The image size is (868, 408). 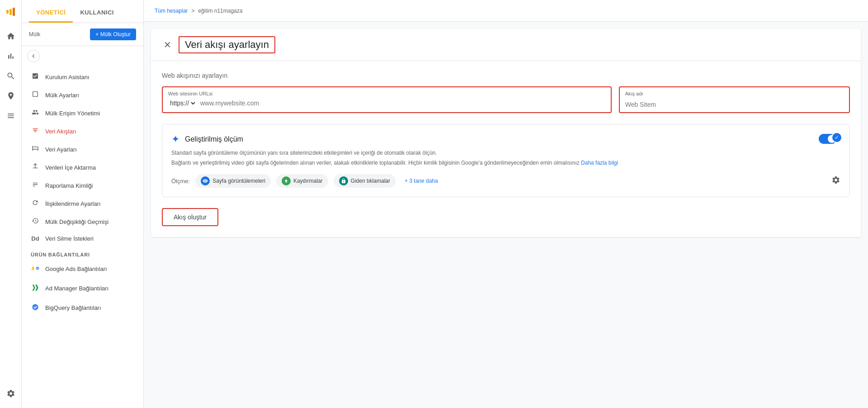 I want to click on menu-item-verileri-ice: Verileri İçe Aktarma, so click(x=80, y=167).